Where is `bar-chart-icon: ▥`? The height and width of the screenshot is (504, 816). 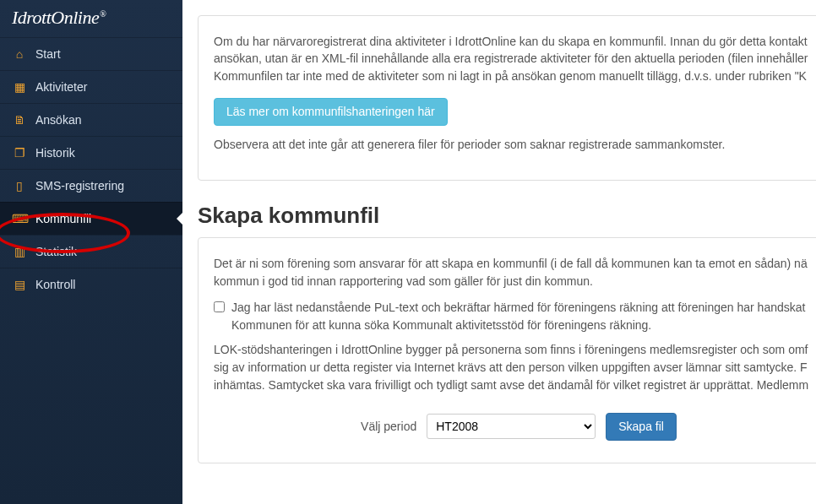 bar-chart-icon: ▥ is located at coordinates (19, 252).